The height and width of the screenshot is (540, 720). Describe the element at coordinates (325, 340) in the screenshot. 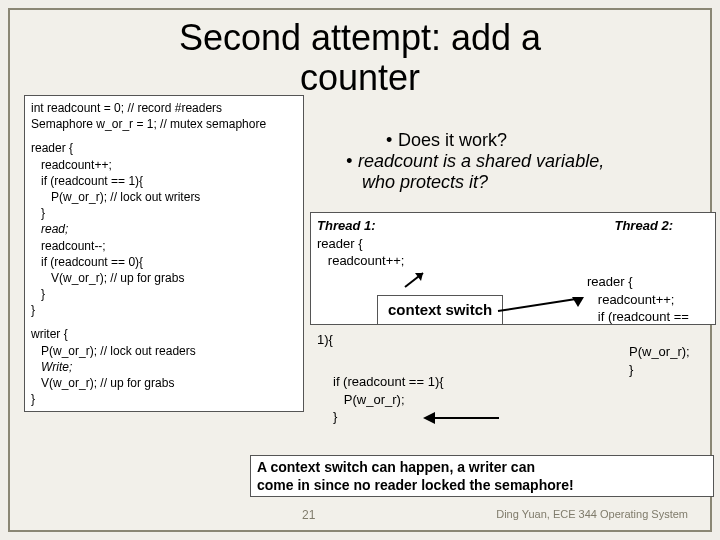

I see `t1-fragment: 1){` at that location.